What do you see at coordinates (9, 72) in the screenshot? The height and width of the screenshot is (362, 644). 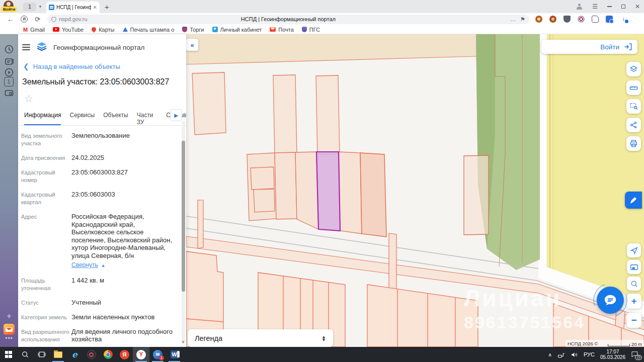 I see `video-icon` at bounding box center [9, 72].